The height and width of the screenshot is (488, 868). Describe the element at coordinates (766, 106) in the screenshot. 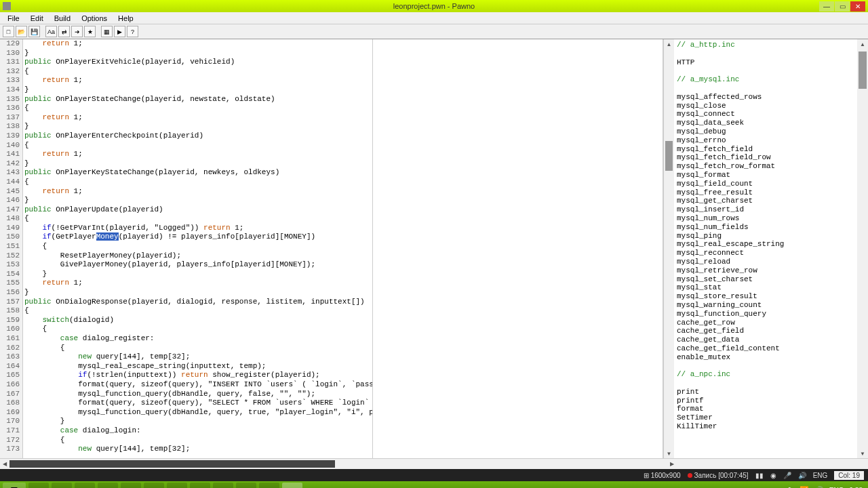

I see `function-list-item: mysql_close` at that location.